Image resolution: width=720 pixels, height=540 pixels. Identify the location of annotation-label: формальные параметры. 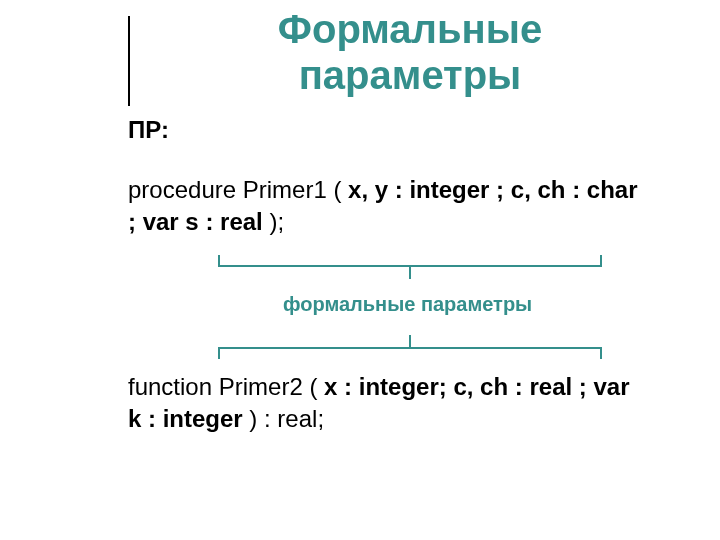
(408, 304).